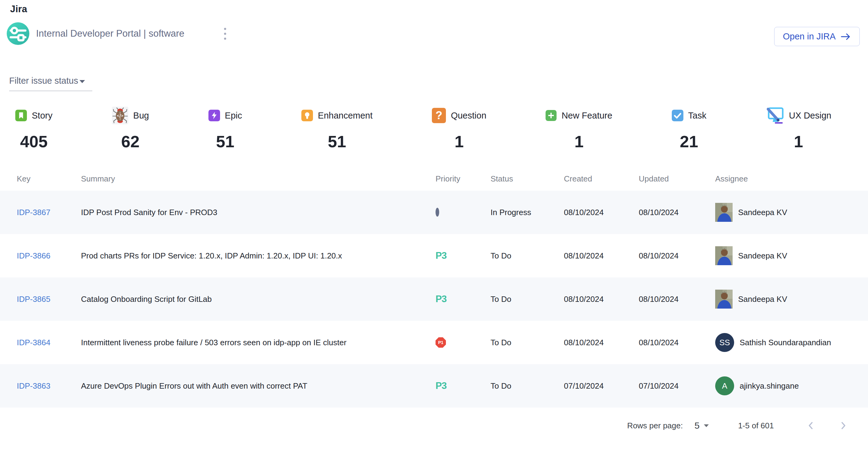  I want to click on table-row: IDP-3864 Intermittent liveness probe fai…, so click(434, 343).